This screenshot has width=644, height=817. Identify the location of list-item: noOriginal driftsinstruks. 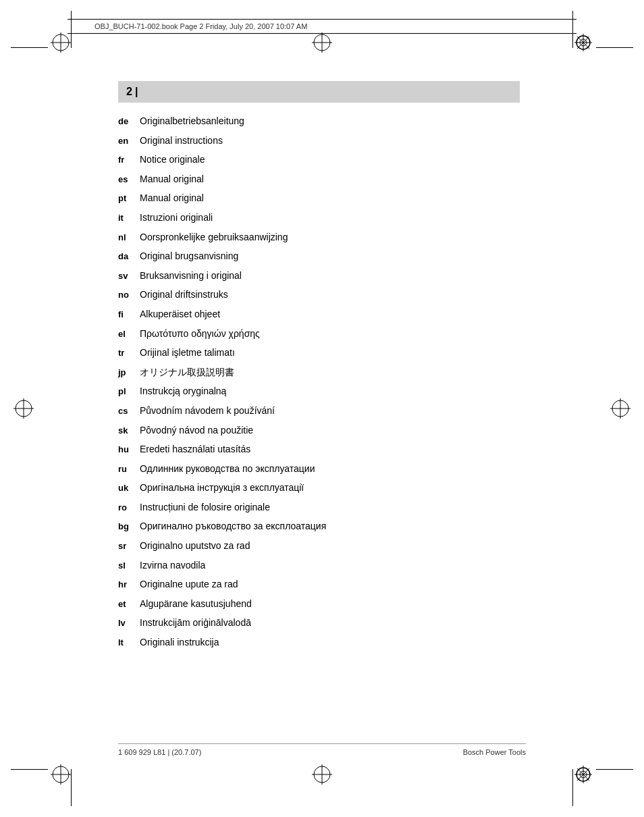
(319, 295).